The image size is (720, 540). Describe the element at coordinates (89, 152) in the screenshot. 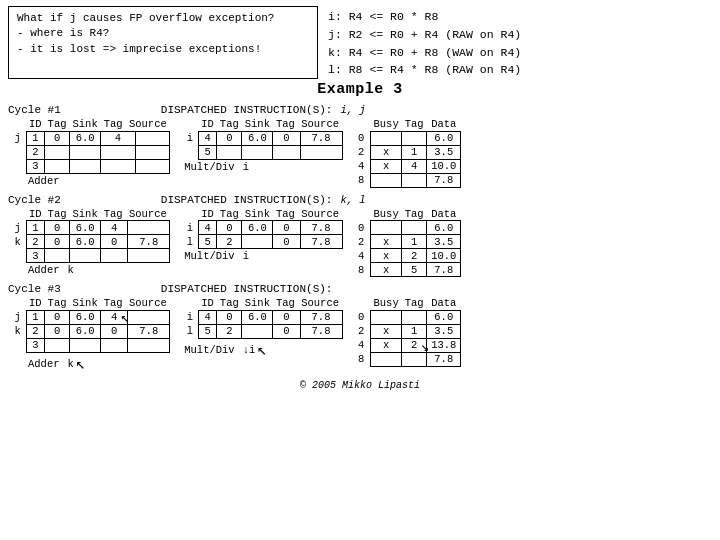

I see `cycle1-left-station: ID Tag Sink Tag Source j 106.04 2` at that location.